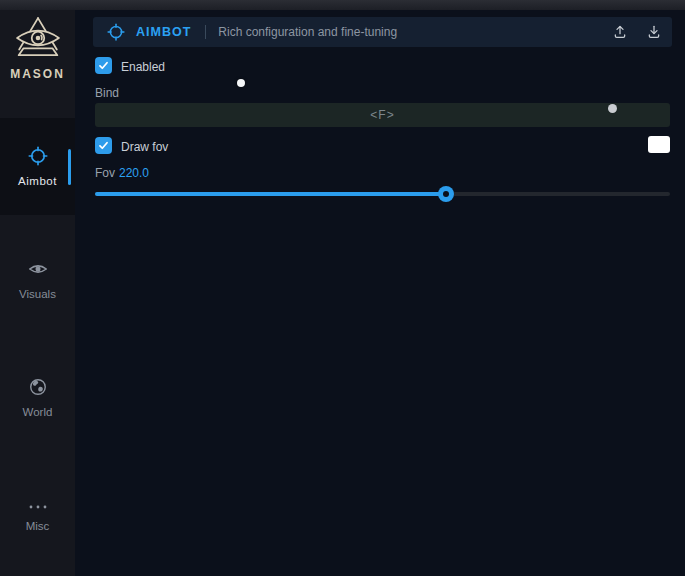 The height and width of the screenshot is (576, 685). Describe the element at coordinates (241, 83) in the screenshot. I see `mouse-cursor-dot` at that location.